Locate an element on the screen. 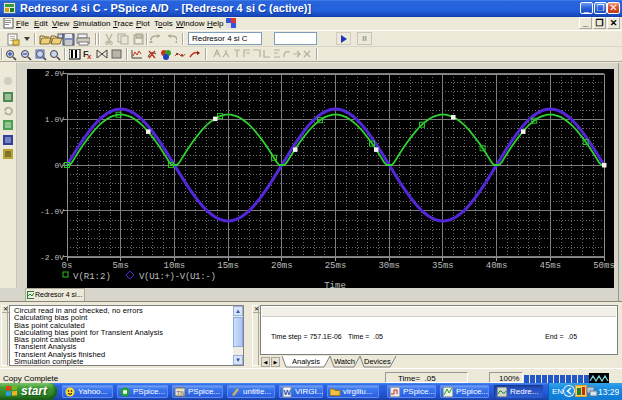 This screenshot has height=400, width=622. svg-text: W is located at coordinates (288, 392).